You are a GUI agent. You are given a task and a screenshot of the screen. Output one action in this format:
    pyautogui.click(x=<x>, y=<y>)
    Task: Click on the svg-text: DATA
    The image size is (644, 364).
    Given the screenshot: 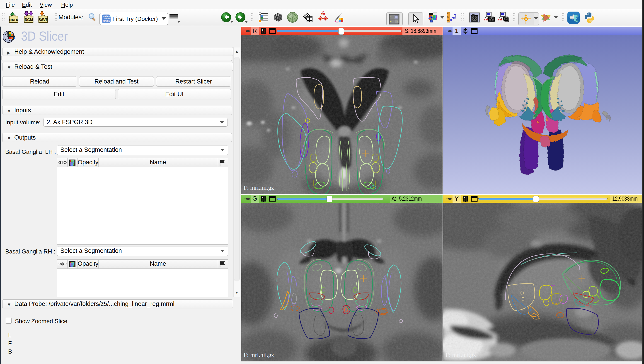 What is the action you would take?
    pyautogui.click(x=14, y=20)
    